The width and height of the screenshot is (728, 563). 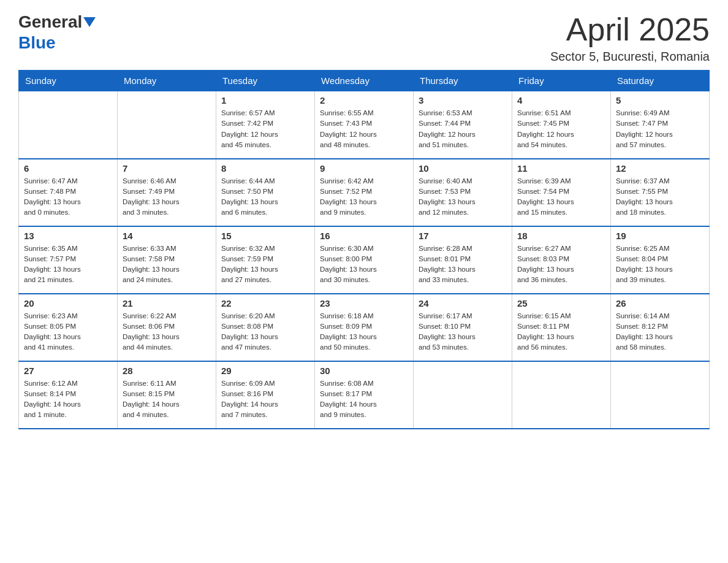 I want to click on day-info: Sunrise: 6:39 AMSunset: 7:54 PMDaylight:…, so click(x=561, y=197).